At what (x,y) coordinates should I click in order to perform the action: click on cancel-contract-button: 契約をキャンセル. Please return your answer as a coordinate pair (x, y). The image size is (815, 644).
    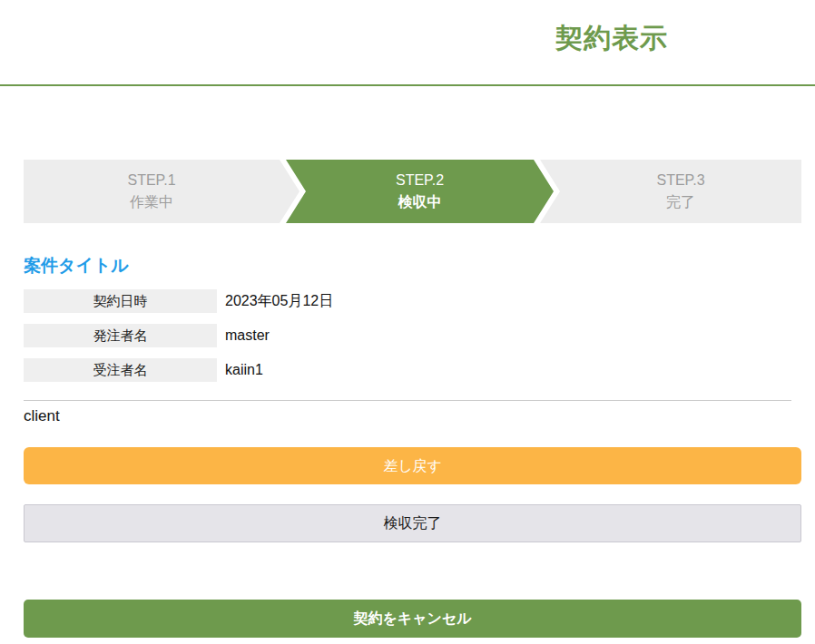
    Looking at the image, I should click on (412, 619).